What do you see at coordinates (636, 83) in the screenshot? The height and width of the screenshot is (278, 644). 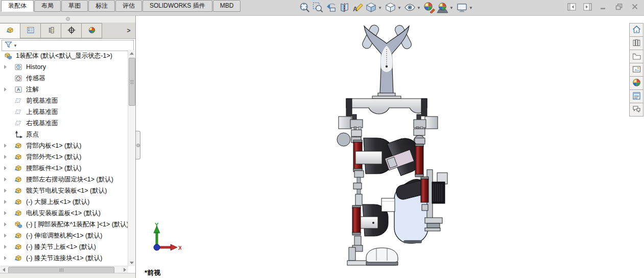 I see `appearances-scenes-button` at bounding box center [636, 83].